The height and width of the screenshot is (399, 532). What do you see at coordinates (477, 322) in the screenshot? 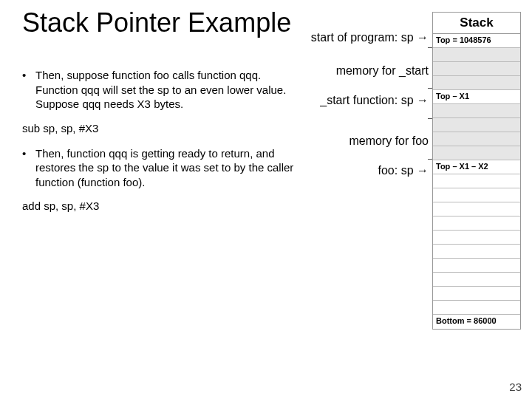
I see `stack-row-bottom: Bottom = 86000` at bounding box center [477, 322].